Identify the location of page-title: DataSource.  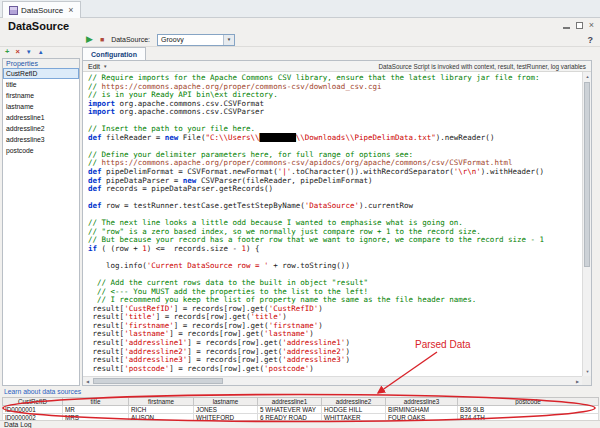
(38, 26).